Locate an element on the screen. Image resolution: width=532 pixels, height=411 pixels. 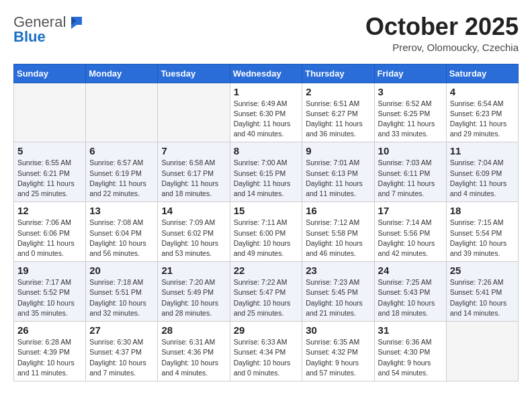
day-info: Sunrise: 6:31 AMSunset: 4:36 PMDaylight:… is located at coordinates (193, 357).